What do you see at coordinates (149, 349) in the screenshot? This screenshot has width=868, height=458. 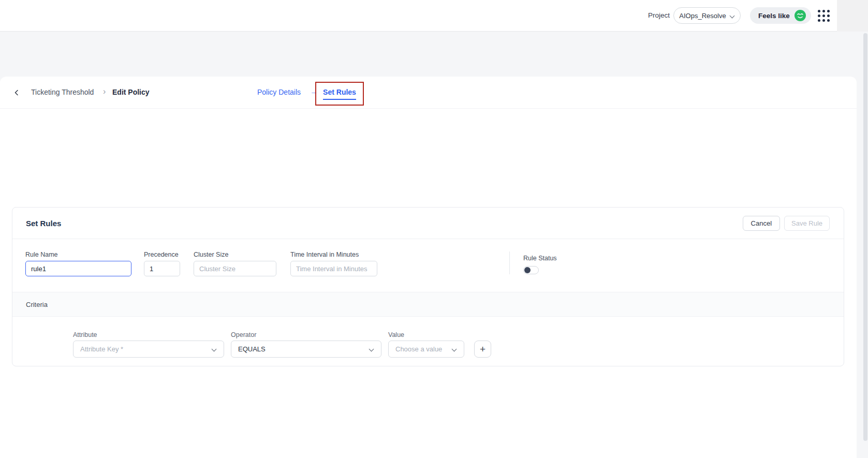 I see `attribute-select: Attribute Key *` at bounding box center [149, 349].